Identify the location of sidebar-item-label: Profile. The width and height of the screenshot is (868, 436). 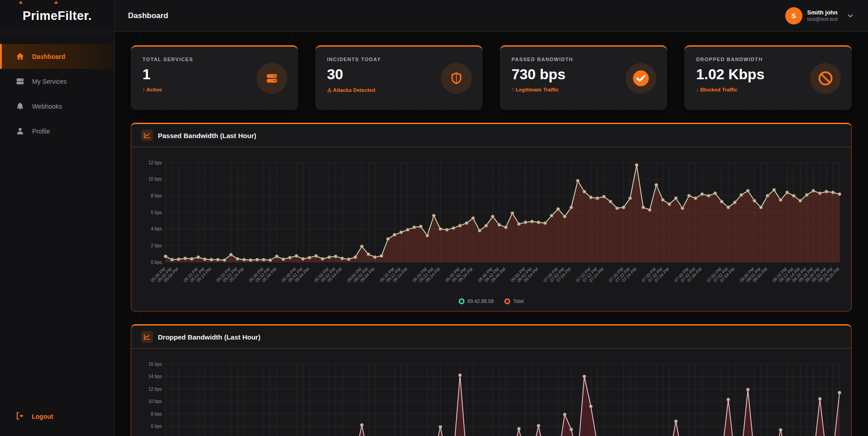
(41, 131).